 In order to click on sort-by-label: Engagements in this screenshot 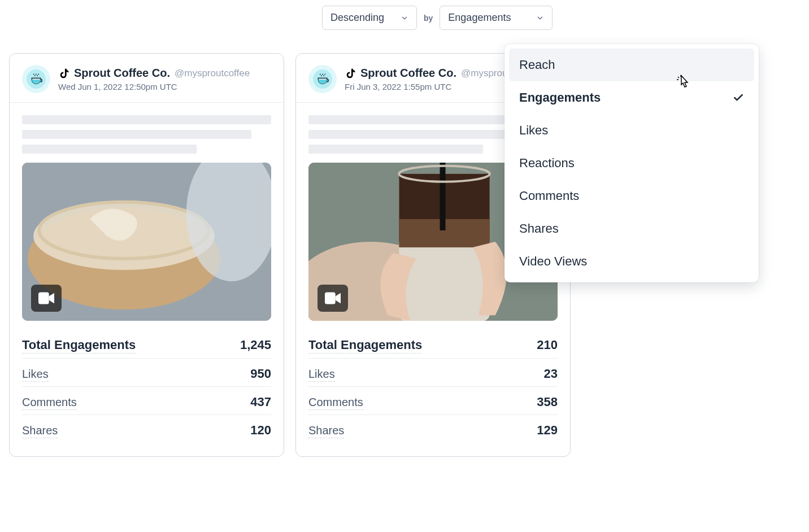, I will do `click(479, 18)`.